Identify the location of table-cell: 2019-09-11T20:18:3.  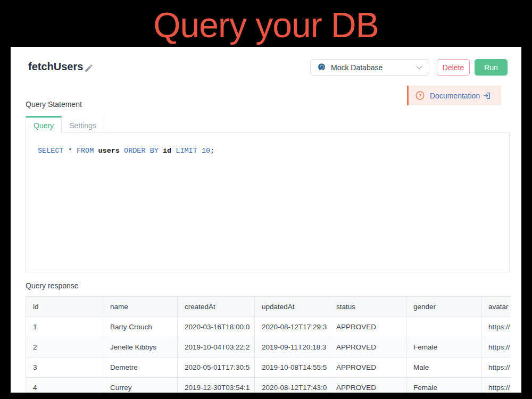
(292, 347).